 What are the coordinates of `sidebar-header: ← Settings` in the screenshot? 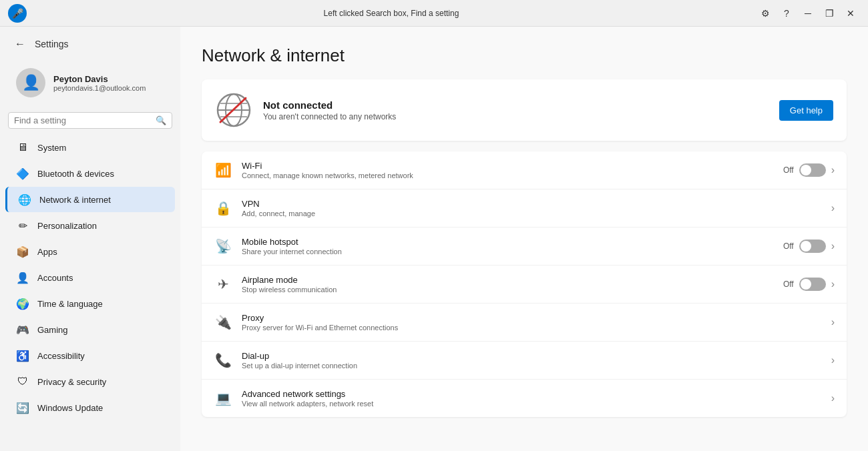 It's located at (90, 43).